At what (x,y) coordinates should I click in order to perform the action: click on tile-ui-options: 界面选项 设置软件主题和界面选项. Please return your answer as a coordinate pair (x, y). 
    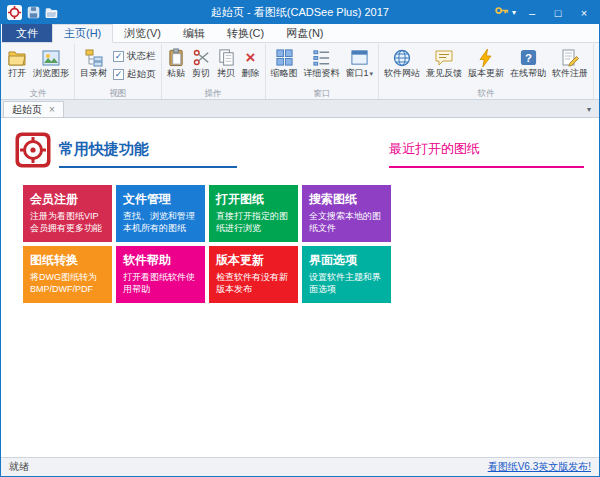
    Looking at the image, I should click on (346, 274).